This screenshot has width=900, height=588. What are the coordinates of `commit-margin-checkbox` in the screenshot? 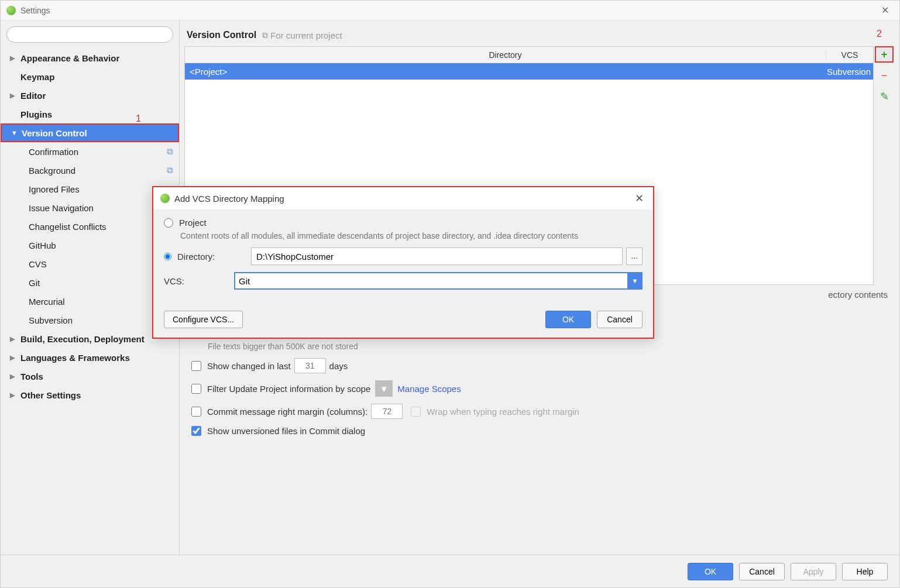 It's located at (197, 412).